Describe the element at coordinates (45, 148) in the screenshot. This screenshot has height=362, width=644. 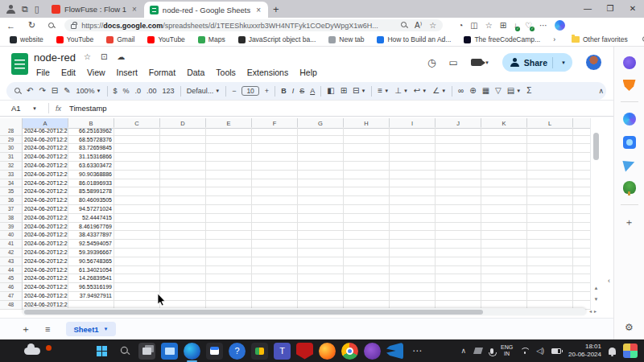
I see `cell-A30: 2024-06-20T12:2` at that location.